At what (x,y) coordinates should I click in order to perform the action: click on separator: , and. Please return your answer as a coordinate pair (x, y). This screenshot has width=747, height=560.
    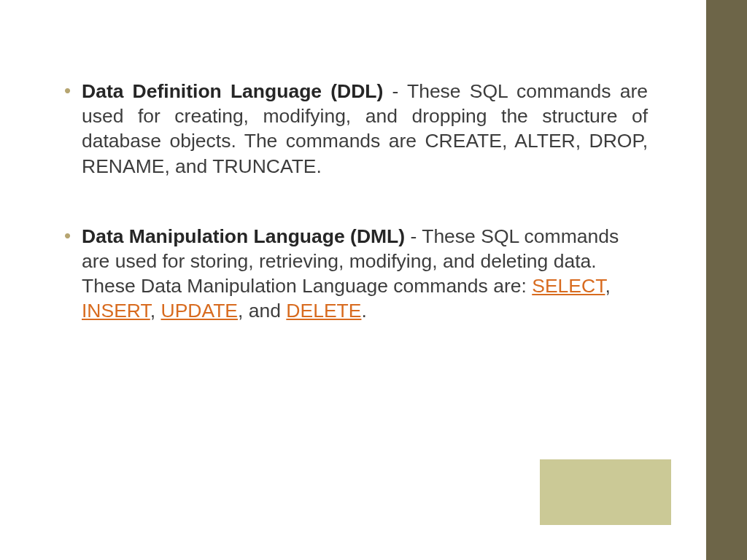
    Looking at the image, I should click on (262, 311).